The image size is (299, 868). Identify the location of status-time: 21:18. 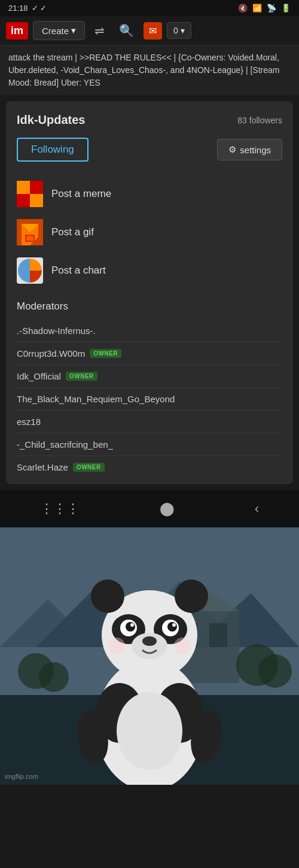
(18, 8).